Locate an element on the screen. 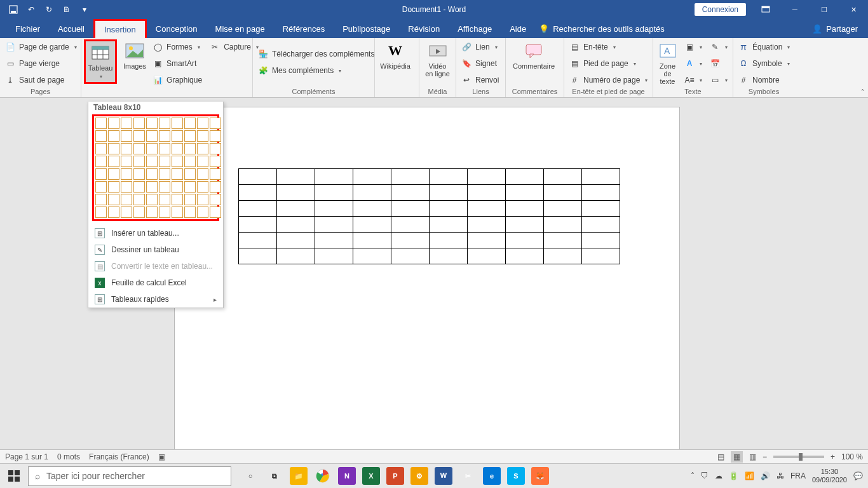 Image resolution: width=868 pixels, height=488 pixels. onenote-icon: N is located at coordinates (347, 476).